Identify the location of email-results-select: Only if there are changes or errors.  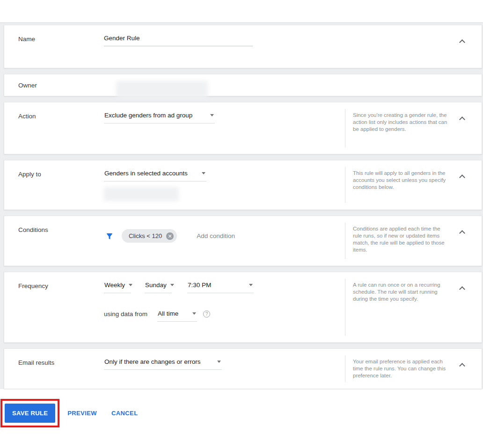
(163, 364).